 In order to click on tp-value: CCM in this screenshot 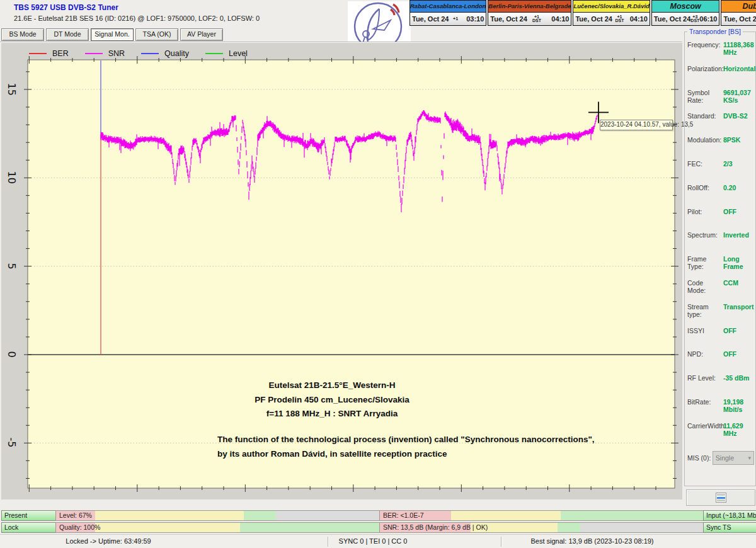, I will do `click(731, 283)`.